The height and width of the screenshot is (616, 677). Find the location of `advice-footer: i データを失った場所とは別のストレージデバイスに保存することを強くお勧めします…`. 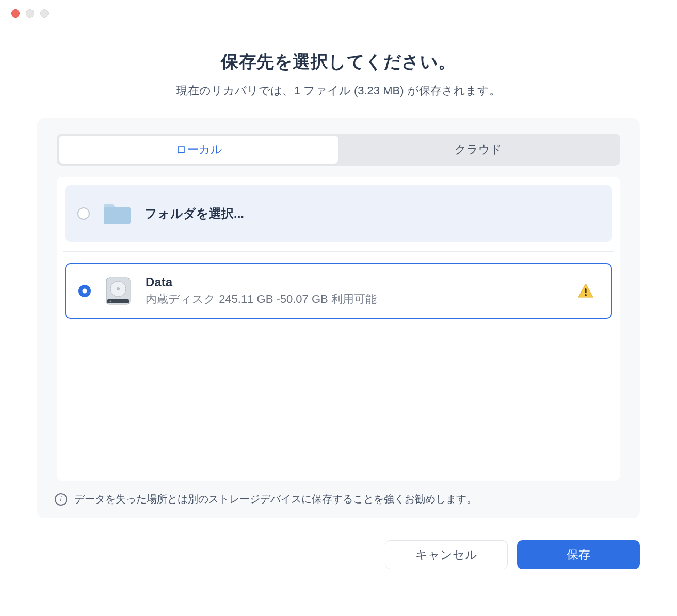

advice-footer: i データを失った場所とは別のストレージデバイスに保存することを強くお勧めします… is located at coordinates (338, 499).